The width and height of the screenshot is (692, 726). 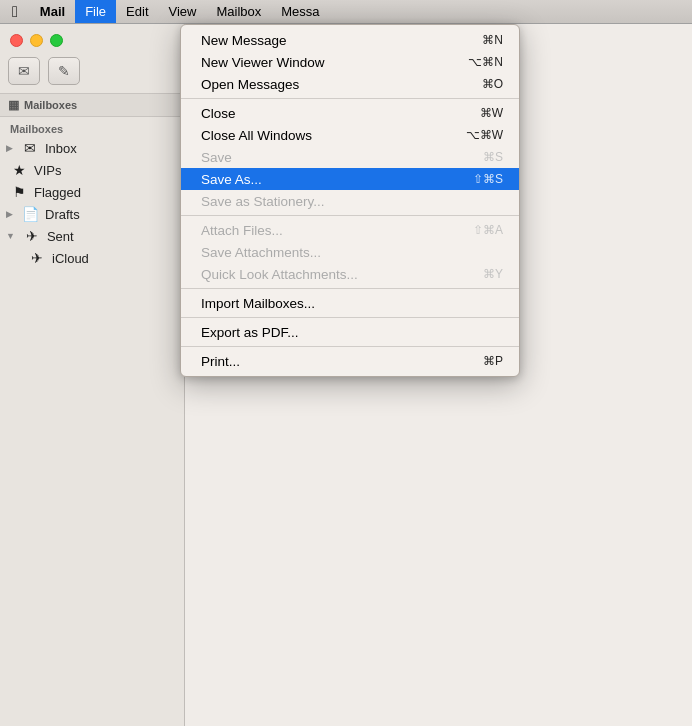 I want to click on compose-icon: ✉, so click(x=24, y=71).